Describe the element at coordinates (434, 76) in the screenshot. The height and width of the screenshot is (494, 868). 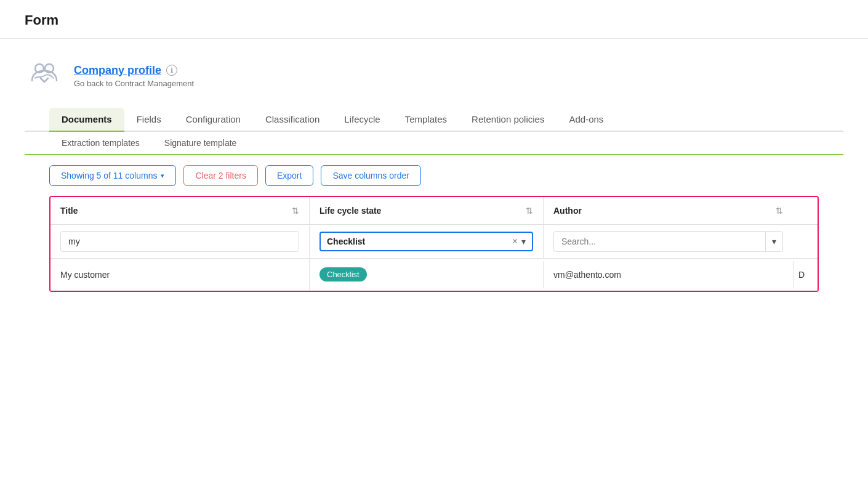
I see `profile-header: Company profile ℹ Go back to Contract Ma…` at that location.